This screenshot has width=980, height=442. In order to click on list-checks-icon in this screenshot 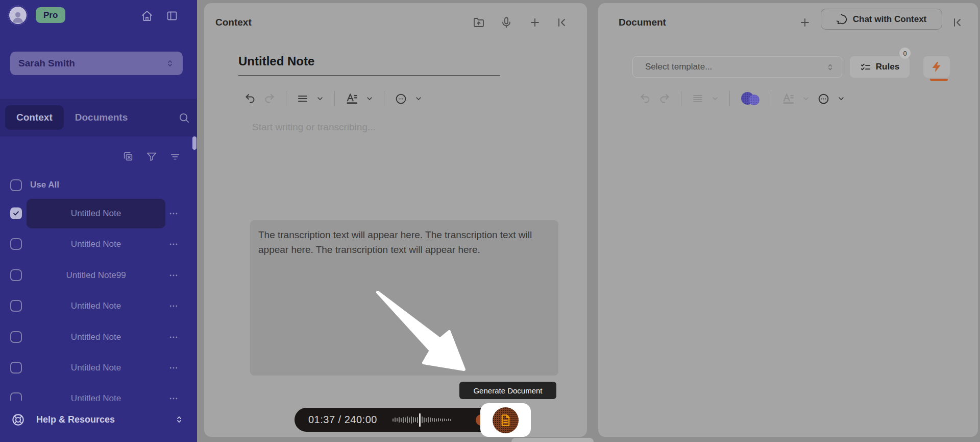, I will do `click(866, 67)`.